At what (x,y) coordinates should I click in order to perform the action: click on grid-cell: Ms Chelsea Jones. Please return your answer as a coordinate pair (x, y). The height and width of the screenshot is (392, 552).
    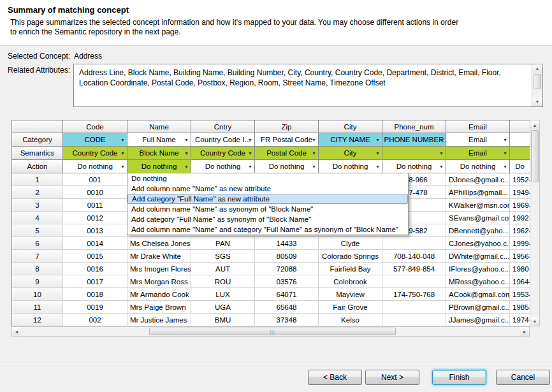
    Looking at the image, I should click on (159, 243).